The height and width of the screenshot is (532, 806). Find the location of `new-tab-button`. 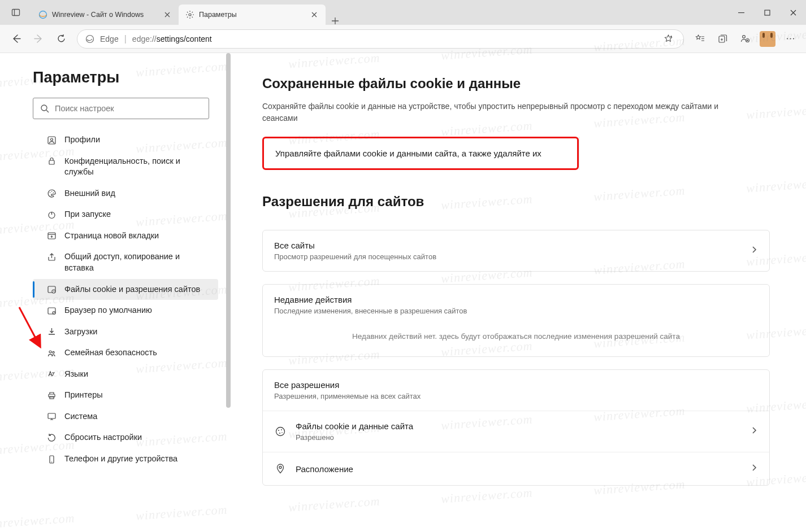

new-tab-button is located at coordinates (335, 21).